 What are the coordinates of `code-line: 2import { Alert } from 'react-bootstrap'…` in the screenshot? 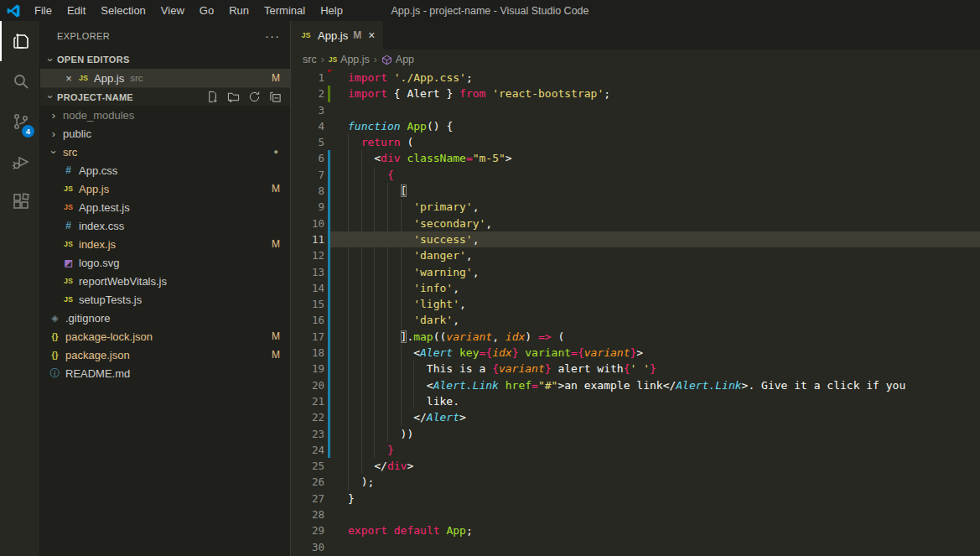 It's located at (635, 94).